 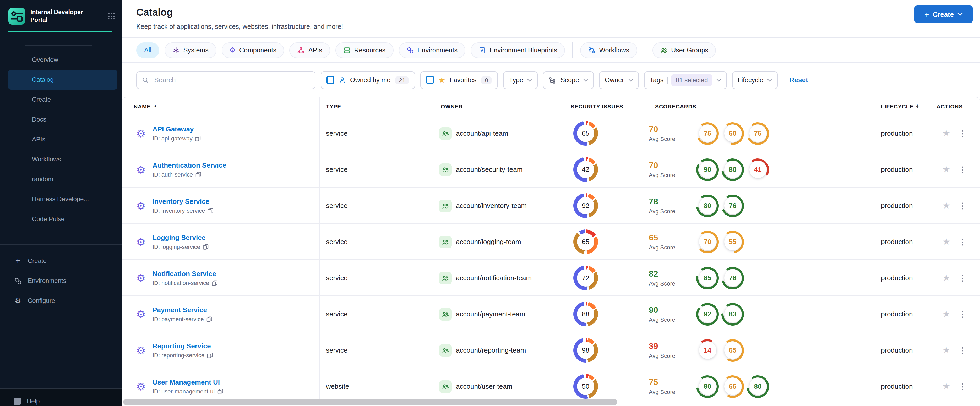 I want to click on tab-apis: APIs, so click(x=310, y=50).